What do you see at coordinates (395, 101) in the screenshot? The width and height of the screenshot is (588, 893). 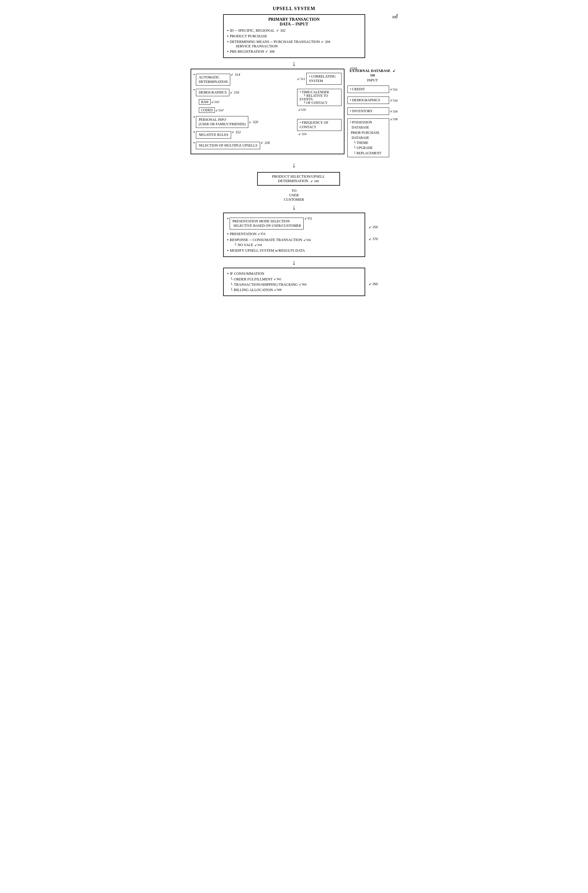 I see `ref-334: 334` at bounding box center [395, 101].